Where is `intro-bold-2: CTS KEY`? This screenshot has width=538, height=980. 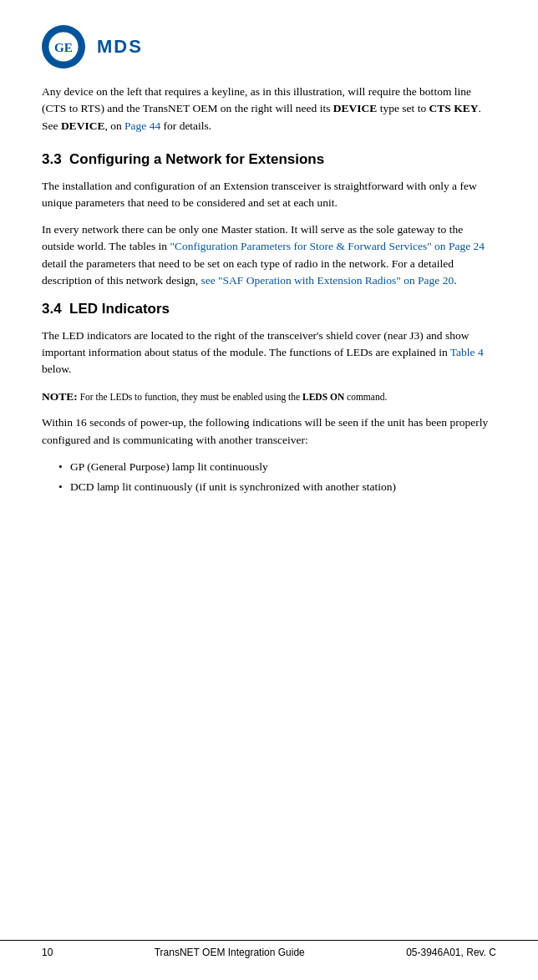
intro-bold-2: CTS KEY is located at coordinates (454, 109).